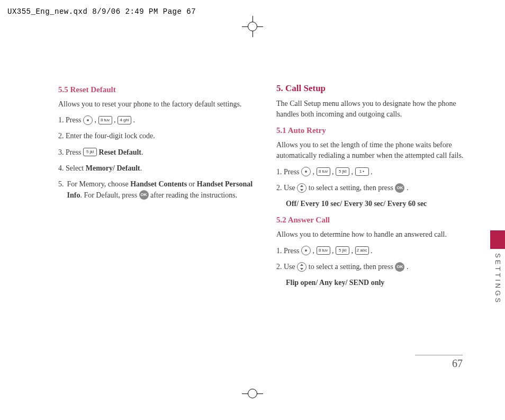 The image size is (505, 420). I want to click on step-text: 3. Press, so click(71, 153).